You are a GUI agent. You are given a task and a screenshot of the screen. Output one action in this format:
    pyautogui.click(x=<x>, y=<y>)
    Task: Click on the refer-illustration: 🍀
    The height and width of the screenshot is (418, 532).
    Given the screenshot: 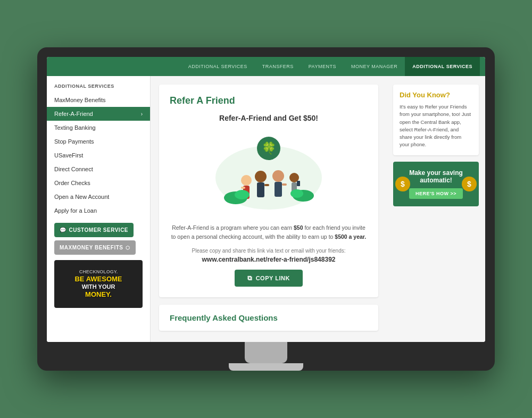 What is the action you would take?
    pyautogui.click(x=269, y=172)
    